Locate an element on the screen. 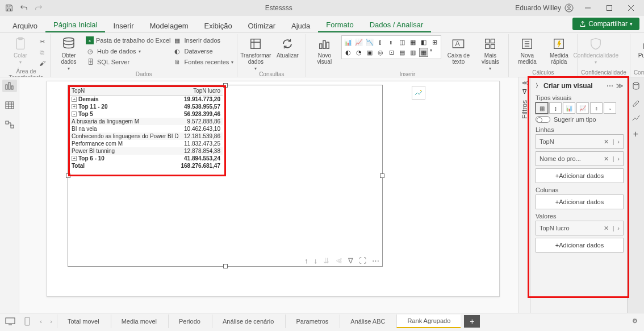  desktop-view-icon is located at coordinates (10, 321).